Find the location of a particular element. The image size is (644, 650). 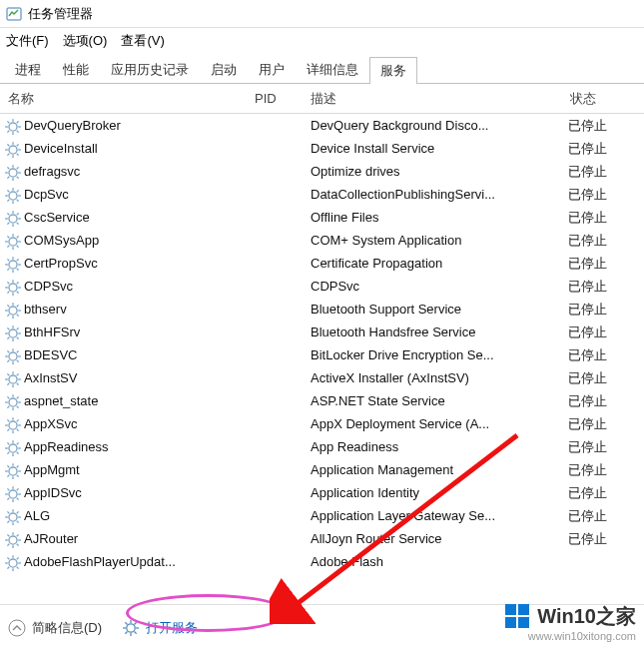

chevron-up-icon is located at coordinates (17, 628).